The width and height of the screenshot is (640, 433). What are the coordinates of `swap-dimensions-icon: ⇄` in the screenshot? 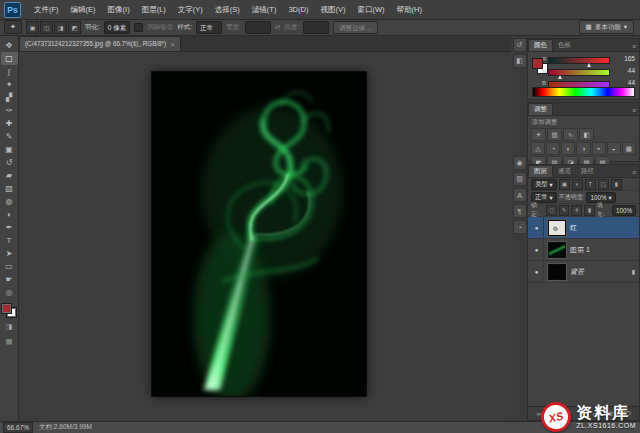 It's located at (278, 27).